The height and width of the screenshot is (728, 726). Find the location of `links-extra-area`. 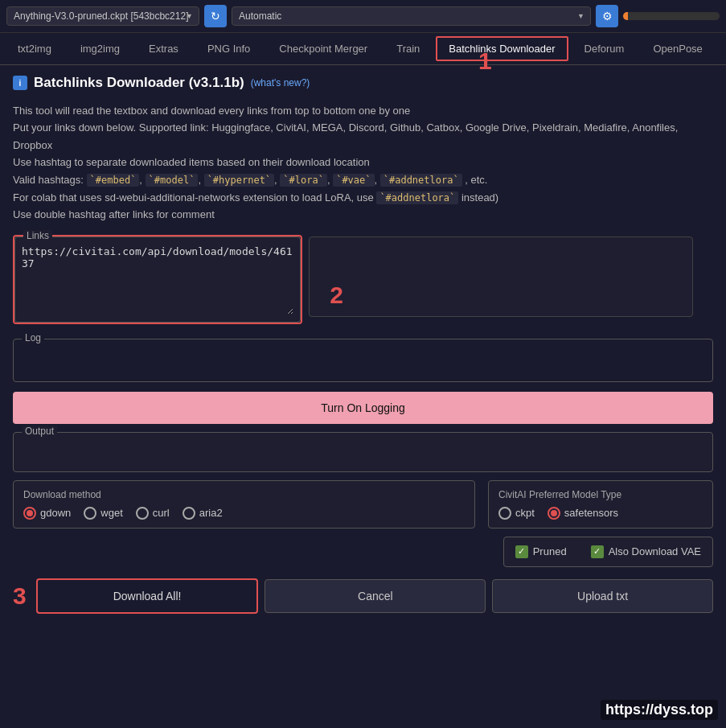

links-extra-area is located at coordinates (501, 277).